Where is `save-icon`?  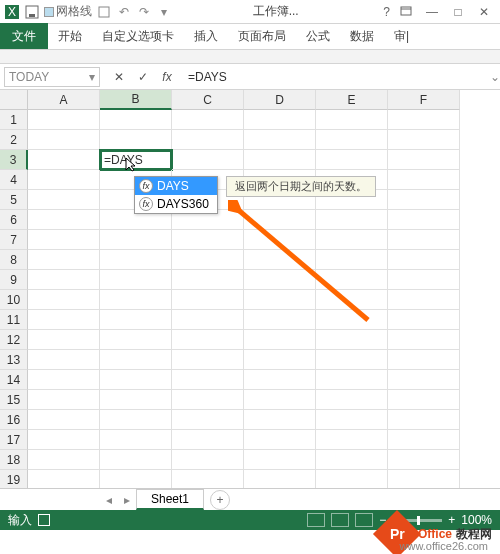 save-icon is located at coordinates (32, 12).